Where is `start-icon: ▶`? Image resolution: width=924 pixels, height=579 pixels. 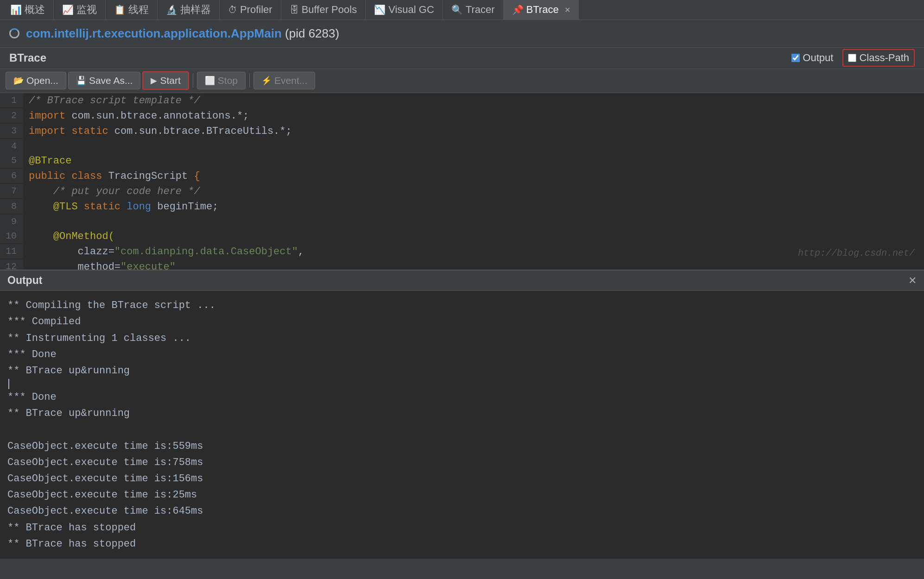
start-icon: ▶ is located at coordinates (154, 81).